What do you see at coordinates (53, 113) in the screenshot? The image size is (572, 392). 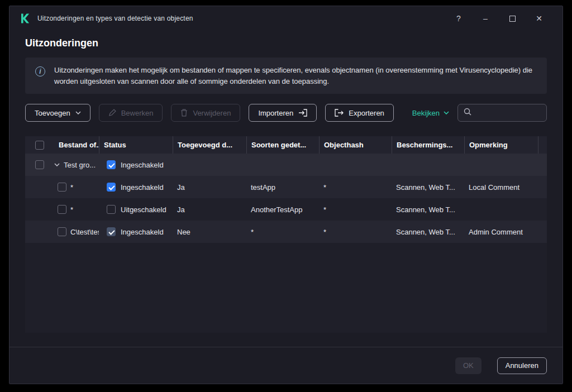 I see `add-button-label: Toevoegen` at bounding box center [53, 113].